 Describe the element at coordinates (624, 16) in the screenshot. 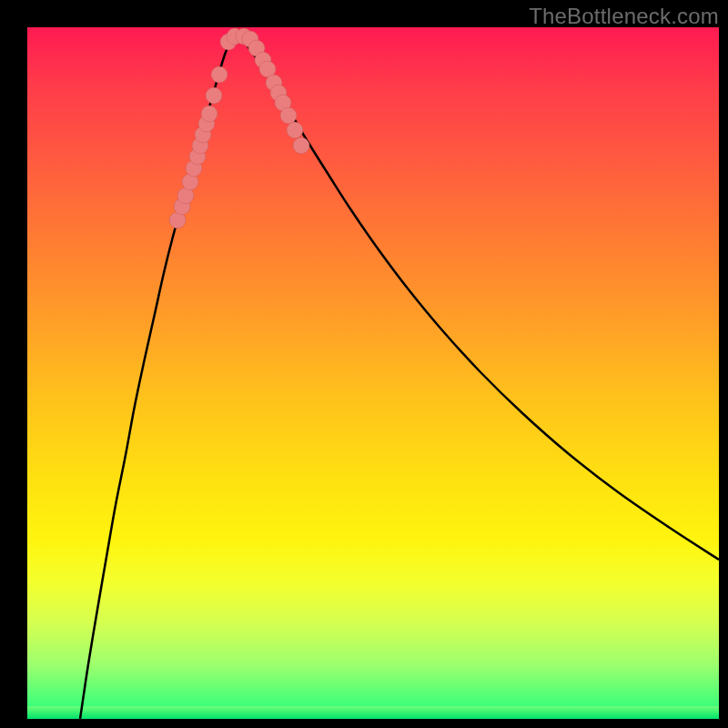

I see `watermark-text: TheBottleneck.com` at that location.